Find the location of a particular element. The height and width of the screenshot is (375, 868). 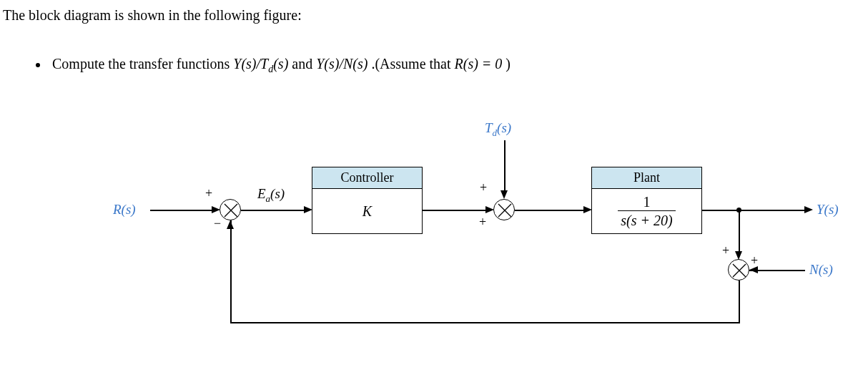

bullet-item: Compute the transfer functions Y(s)/Td(s… is located at coordinates (273, 66).